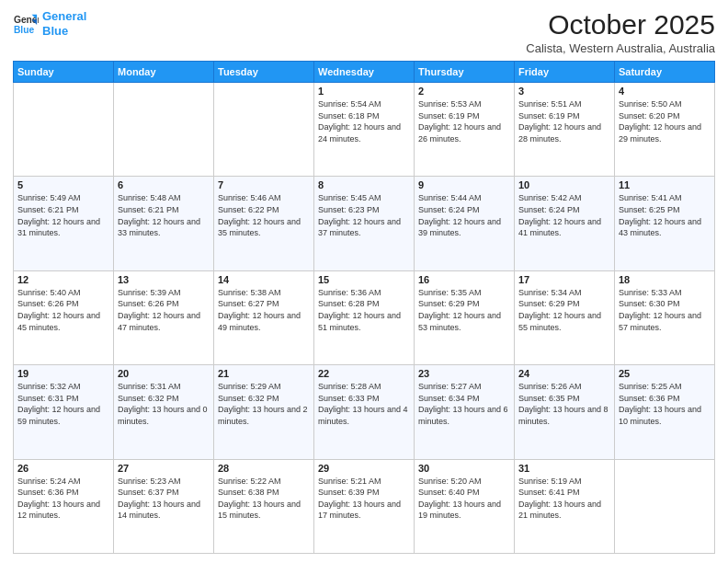  What do you see at coordinates (64, 31) in the screenshot?
I see `logo-text-line2: Blue` at bounding box center [64, 31].